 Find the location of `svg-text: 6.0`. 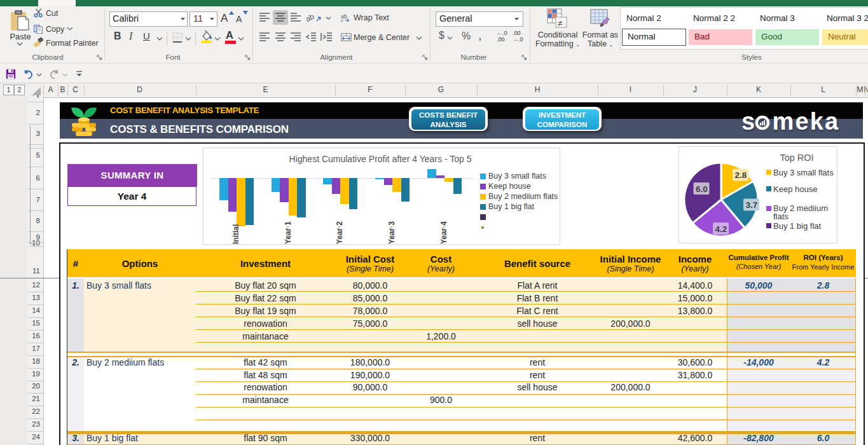

svg-text: 6.0 is located at coordinates (702, 189).